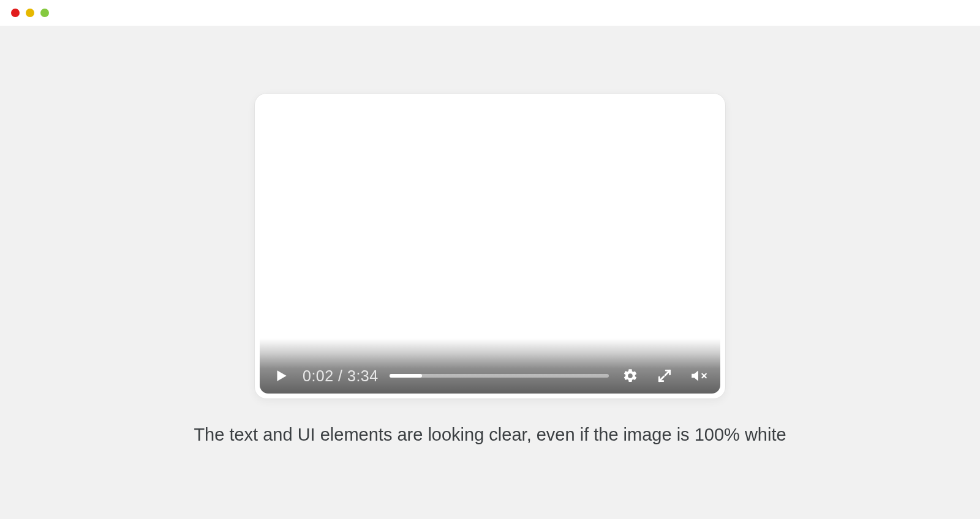 This screenshot has height=519, width=980. Describe the element at coordinates (665, 376) in the screenshot. I see `fullscreen-icon` at that location.